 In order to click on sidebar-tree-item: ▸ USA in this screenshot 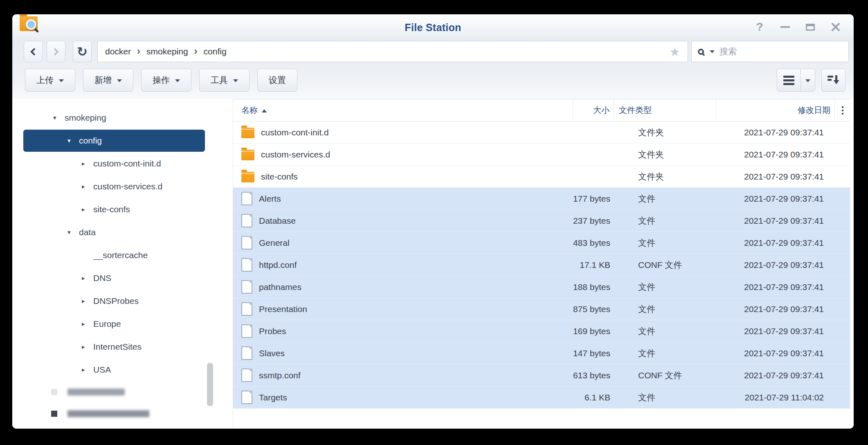, I will do `click(123, 370)`.